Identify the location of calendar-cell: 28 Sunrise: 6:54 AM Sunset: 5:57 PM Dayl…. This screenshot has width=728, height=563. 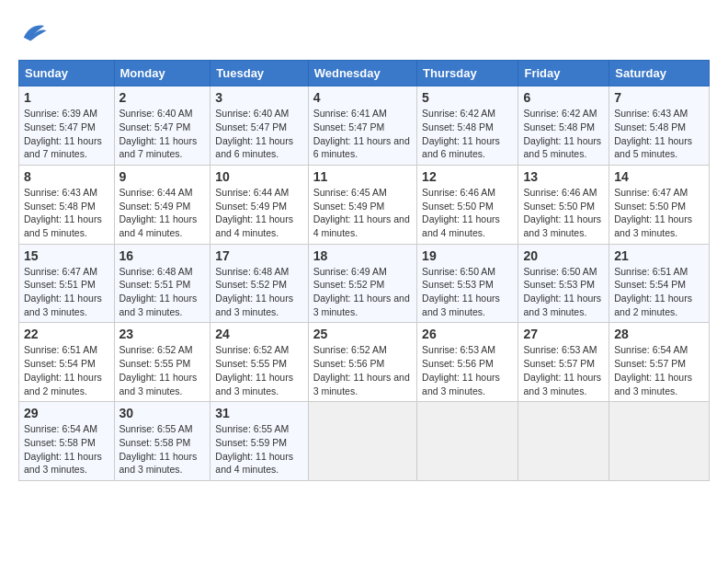
(660, 362).